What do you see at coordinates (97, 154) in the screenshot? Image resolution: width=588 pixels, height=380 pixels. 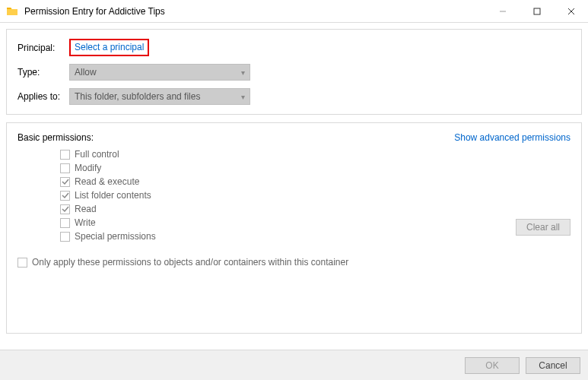 I see `permission-label: Full control` at bounding box center [97, 154].